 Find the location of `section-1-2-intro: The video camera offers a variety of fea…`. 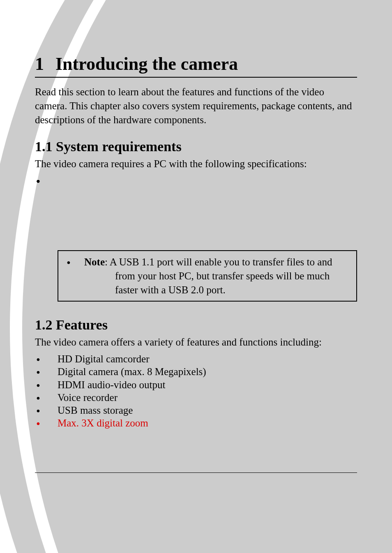

section-1-2-intro: The video camera offers a variety of fea… is located at coordinates (196, 342).